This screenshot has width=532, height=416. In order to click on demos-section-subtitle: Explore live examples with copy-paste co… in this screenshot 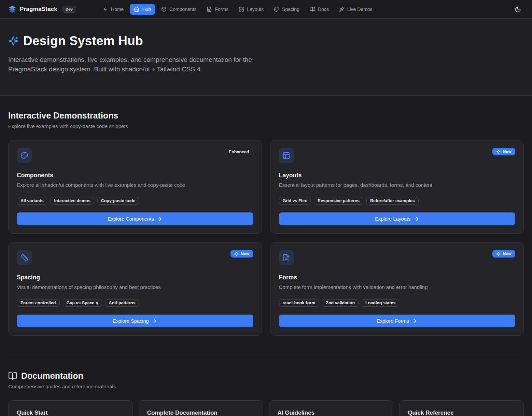, I will do `click(266, 126)`.